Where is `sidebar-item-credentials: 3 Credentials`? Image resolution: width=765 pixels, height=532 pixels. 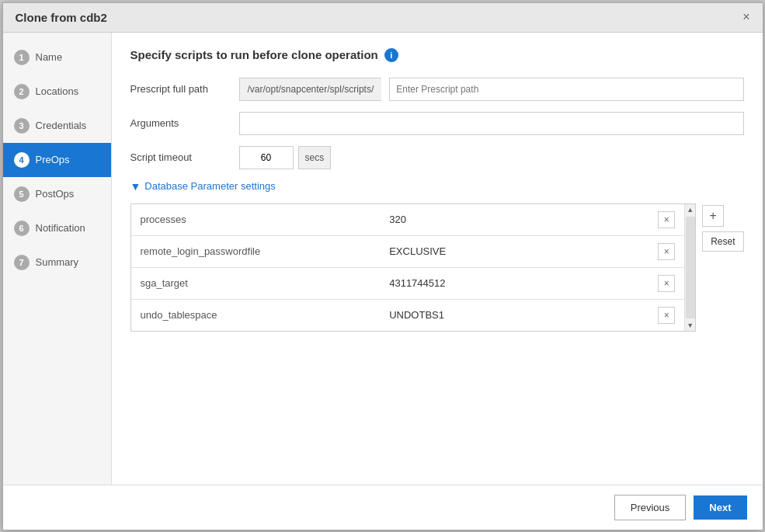 sidebar-item-credentials: 3 Credentials is located at coordinates (57, 126).